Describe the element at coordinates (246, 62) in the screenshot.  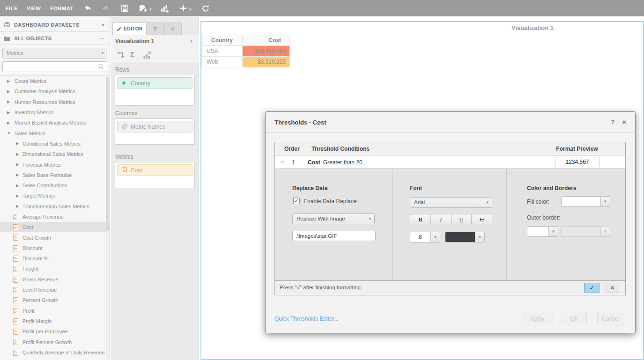
I see `grid-row-web: Web$3,319,225` at that location.